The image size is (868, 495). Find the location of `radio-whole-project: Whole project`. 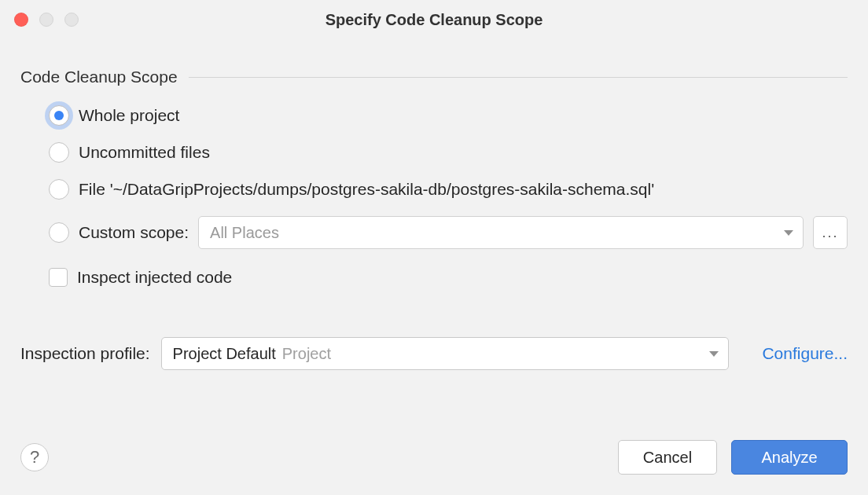

radio-whole-project: Whole project is located at coordinates (448, 116).